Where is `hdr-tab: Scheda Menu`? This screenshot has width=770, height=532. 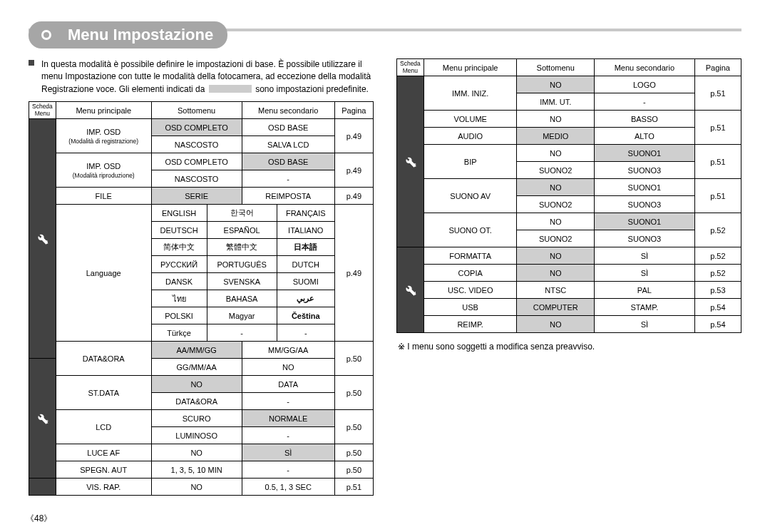 hdr-tab: Scheda Menu is located at coordinates (43, 111).